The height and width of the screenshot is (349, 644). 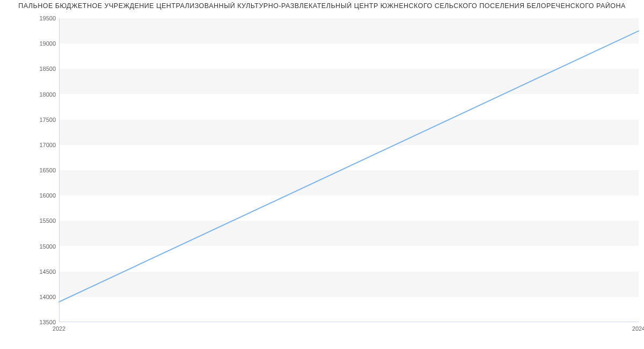 What do you see at coordinates (30, 43) in the screenshot?
I see `y-tick-label: 19000` at bounding box center [30, 43].